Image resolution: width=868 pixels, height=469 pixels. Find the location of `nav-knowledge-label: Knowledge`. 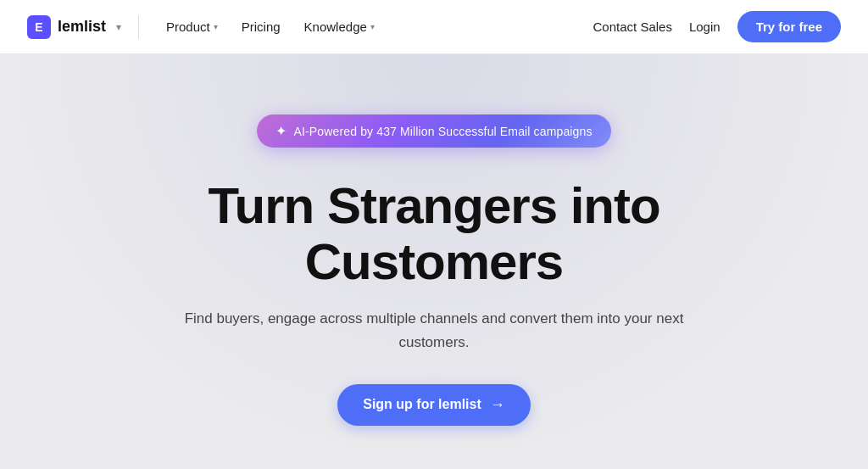

nav-knowledge-label: Knowledge is located at coordinates (336, 27).